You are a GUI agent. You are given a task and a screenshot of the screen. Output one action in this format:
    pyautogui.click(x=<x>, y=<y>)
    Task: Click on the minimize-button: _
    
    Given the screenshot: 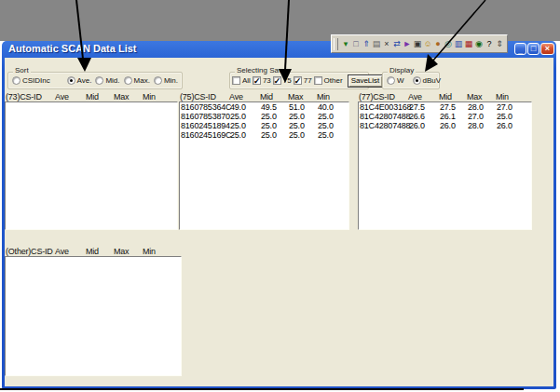 What is the action you would take?
    pyautogui.click(x=520, y=48)
    